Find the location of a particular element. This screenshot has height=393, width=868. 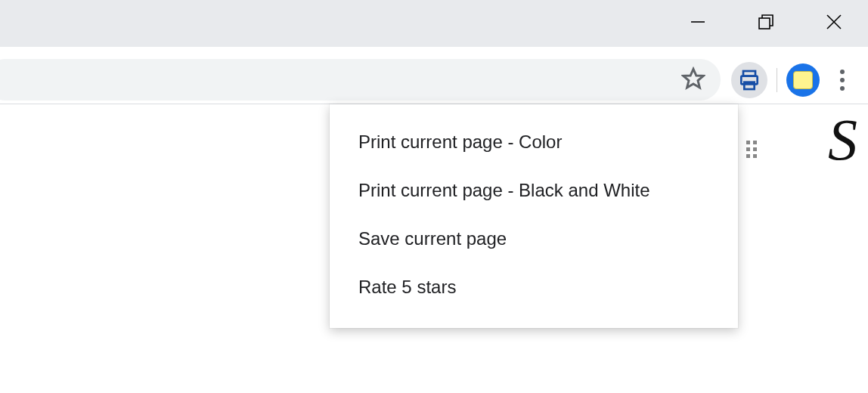

browser-toolbar is located at coordinates (434, 80).